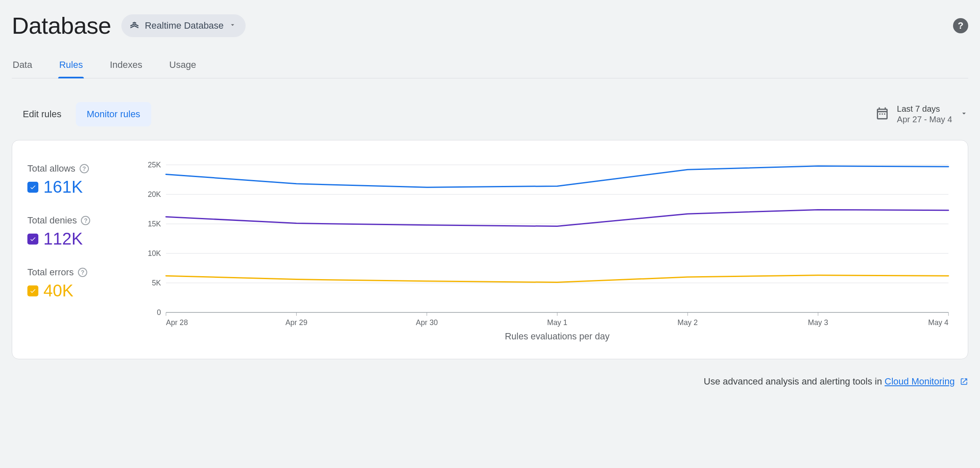 The height and width of the screenshot is (468, 980). What do you see at coordinates (296, 323) in the screenshot?
I see `svg-text: Apr 29` at bounding box center [296, 323].